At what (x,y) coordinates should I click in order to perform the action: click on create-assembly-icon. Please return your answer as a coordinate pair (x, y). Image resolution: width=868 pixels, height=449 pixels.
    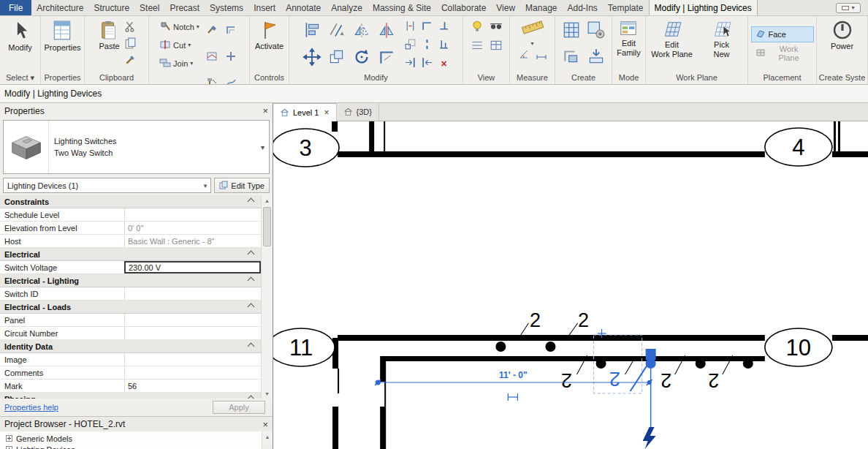
    Looking at the image, I should click on (571, 57).